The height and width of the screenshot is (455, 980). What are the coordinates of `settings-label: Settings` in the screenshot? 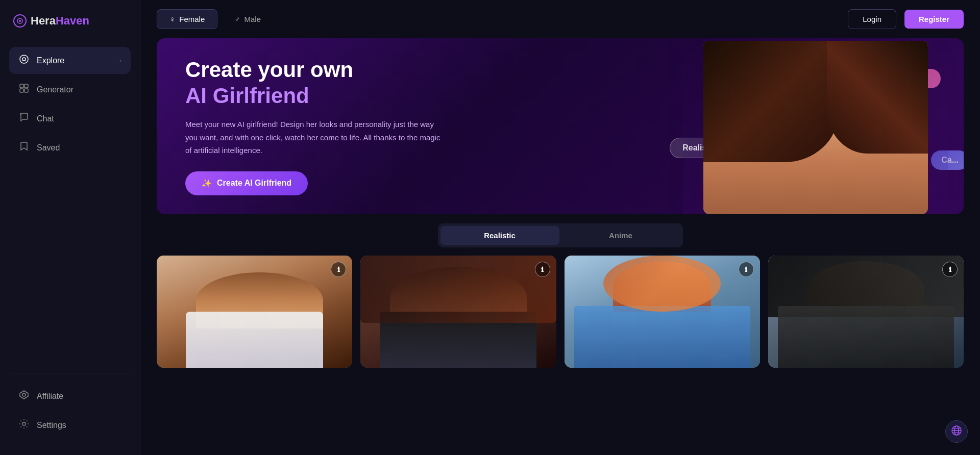 It's located at (52, 425).